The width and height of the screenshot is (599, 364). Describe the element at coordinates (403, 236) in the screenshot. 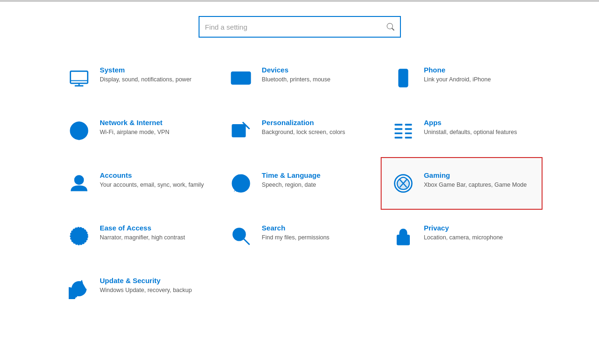

I see `lock-icon` at that location.